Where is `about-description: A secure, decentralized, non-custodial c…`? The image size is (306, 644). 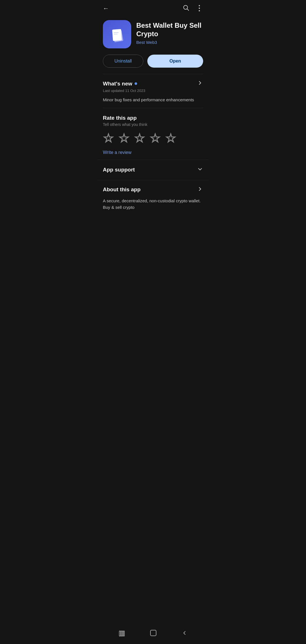 about-description: A secure, decentralized, non-custodial c… is located at coordinates (153, 204).